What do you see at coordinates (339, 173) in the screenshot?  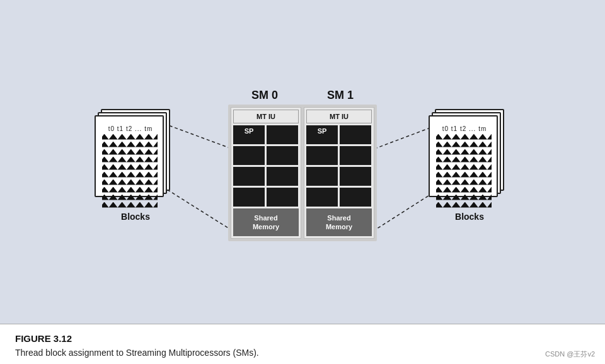 I see `sm1-panel: MT IU SP` at bounding box center [339, 173].